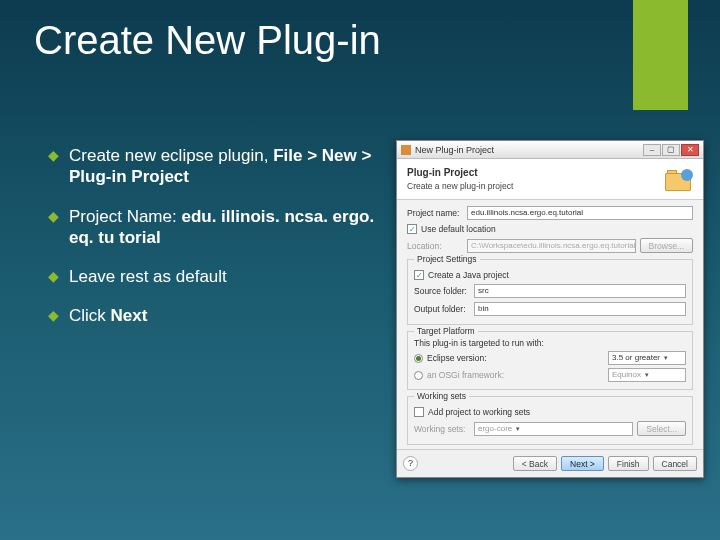 The width and height of the screenshot is (720, 540). I want to click on browse-button: Browse..., so click(666, 246).